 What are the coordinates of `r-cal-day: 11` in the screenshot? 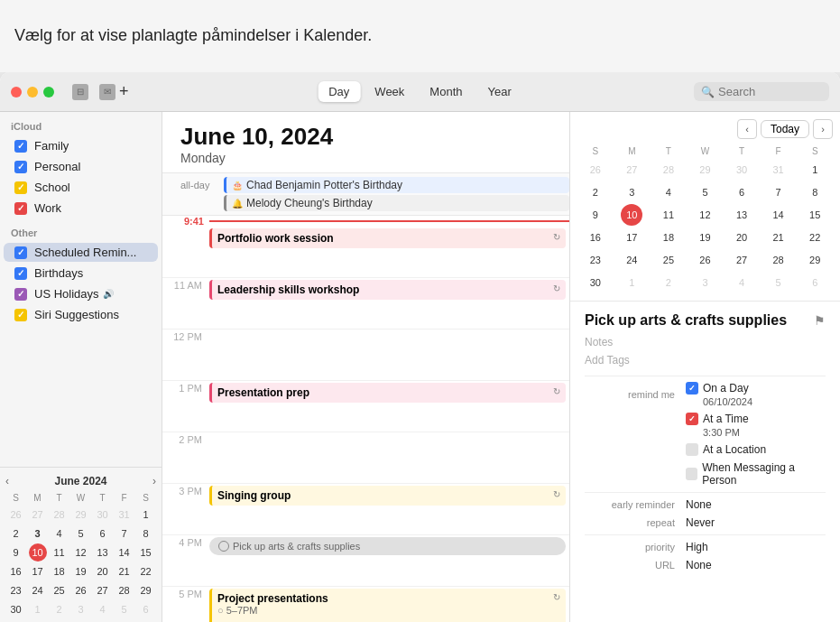 It's located at (669, 215).